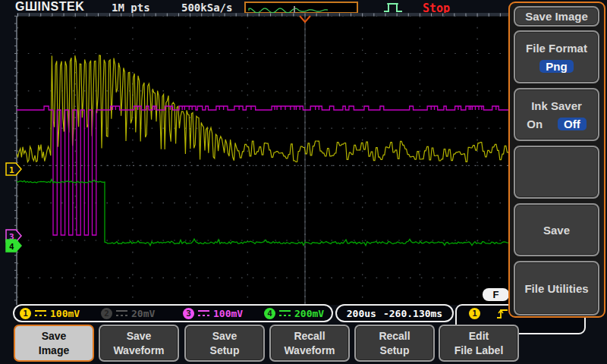  I want to click on channel-2-scale: 20mV, so click(143, 314).